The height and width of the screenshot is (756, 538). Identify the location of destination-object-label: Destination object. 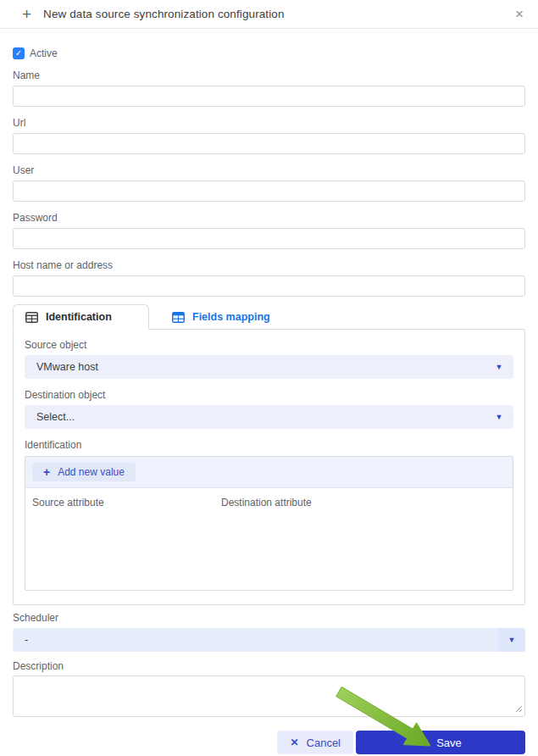
(269, 395).